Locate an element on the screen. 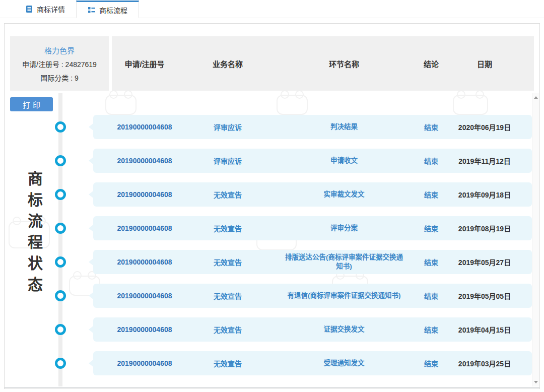 Image resolution: width=544 pixels, height=392 pixels. cell-date: 2019年05月05日 is located at coordinates (485, 296).